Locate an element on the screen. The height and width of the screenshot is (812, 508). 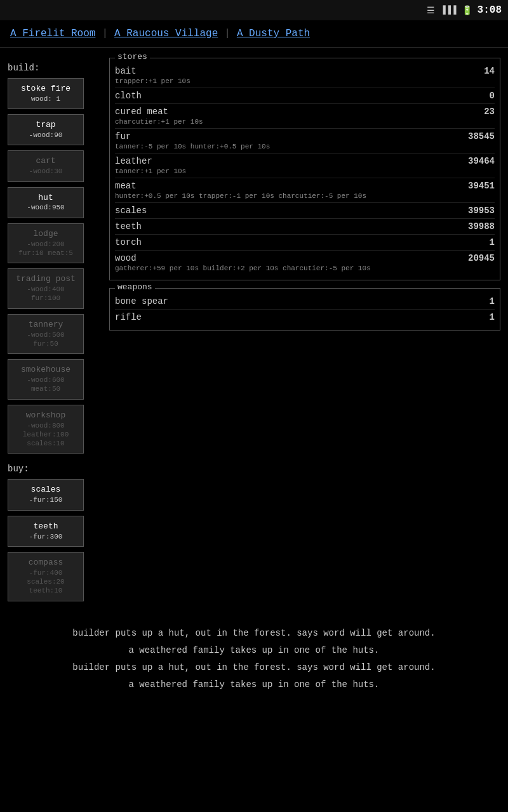
tab-firelit-room: A Firelit Room is located at coordinates (53, 34).